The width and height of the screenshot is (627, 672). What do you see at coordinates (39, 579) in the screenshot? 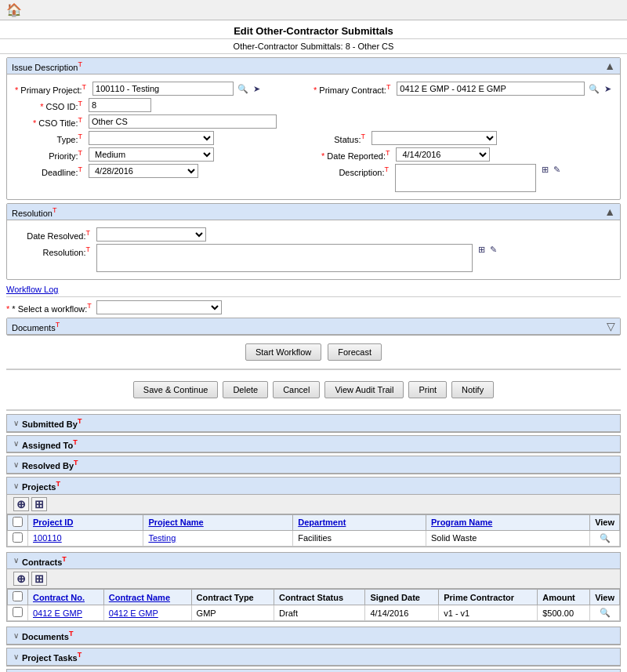
I see `contracts-copy-btn: ⊞` at bounding box center [39, 579].